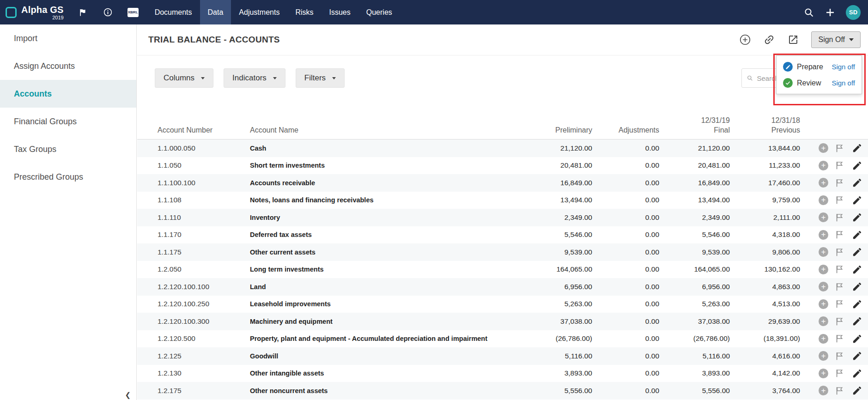 The width and height of the screenshot is (868, 400). What do you see at coordinates (558, 200) in the screenshot?
I see `cell-preliminary: 13,494.00` at bounding box center [558, 200].